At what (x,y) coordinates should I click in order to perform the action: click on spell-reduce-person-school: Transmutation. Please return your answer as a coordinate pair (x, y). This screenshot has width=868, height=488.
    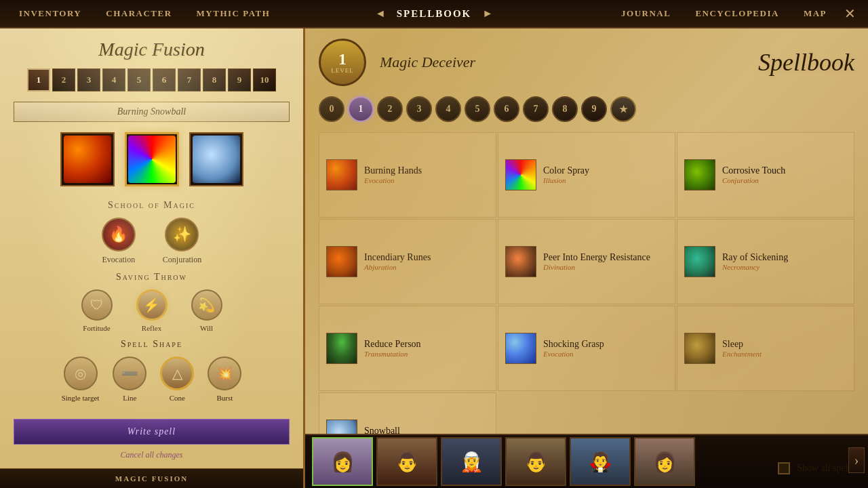
    Looking at the image, I should click on (427, 354).